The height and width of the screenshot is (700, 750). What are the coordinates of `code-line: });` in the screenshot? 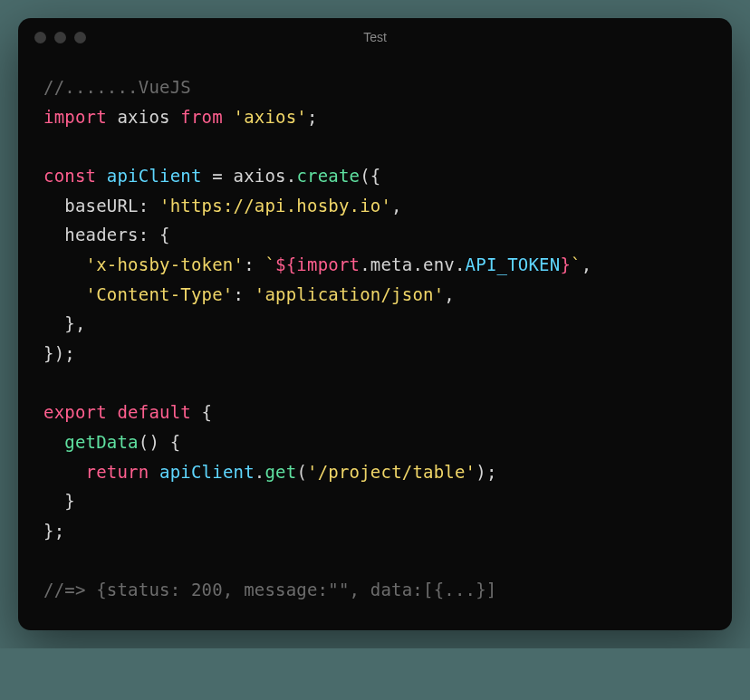 It's located at (375, 353).